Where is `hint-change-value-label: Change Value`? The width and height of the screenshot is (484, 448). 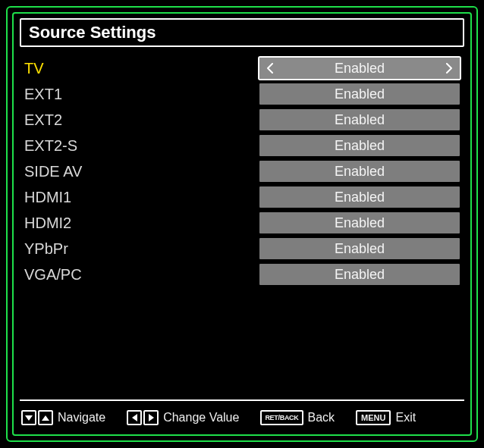 hint-change-value-label: Change Value is located at coordinates (201, 418).